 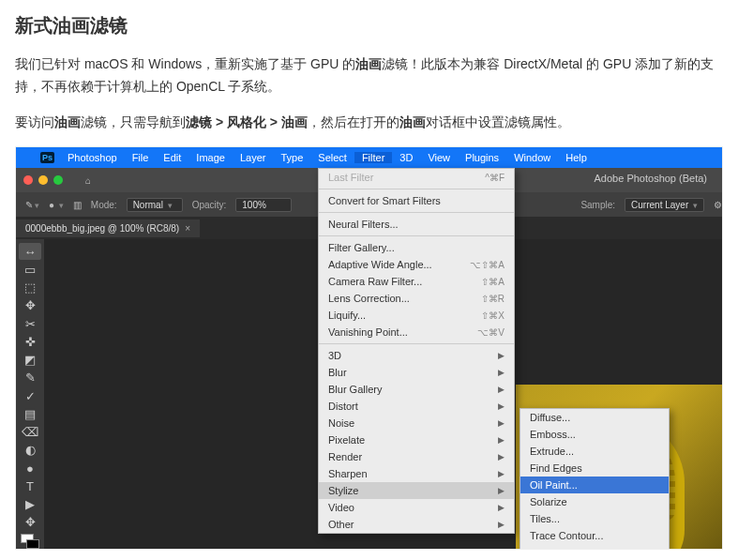 I want to click on doc-para-2: 要访问油画滤镜，只需导航到滤镜 > 风格化 > 油画，然后在打开的油画对话框中设…, so click(x=369, y=123).